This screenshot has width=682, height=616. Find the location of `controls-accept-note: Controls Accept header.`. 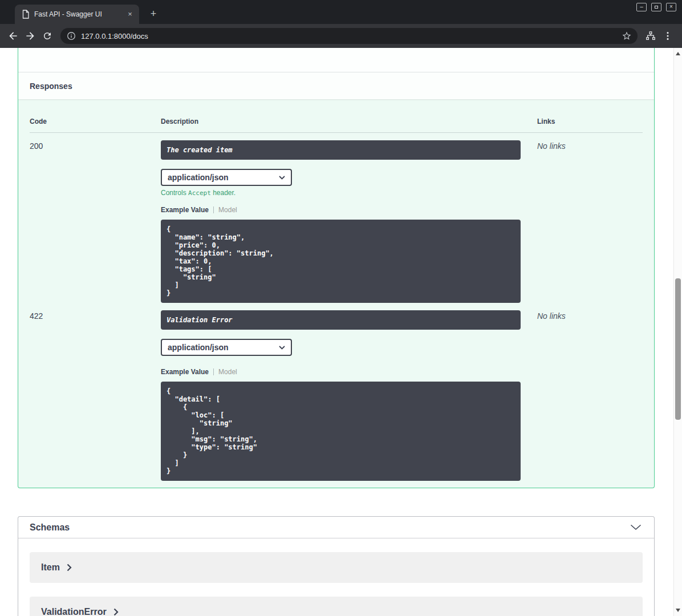

controls-accept-note: Controls Accept header. is located at coordinates (349, 193).